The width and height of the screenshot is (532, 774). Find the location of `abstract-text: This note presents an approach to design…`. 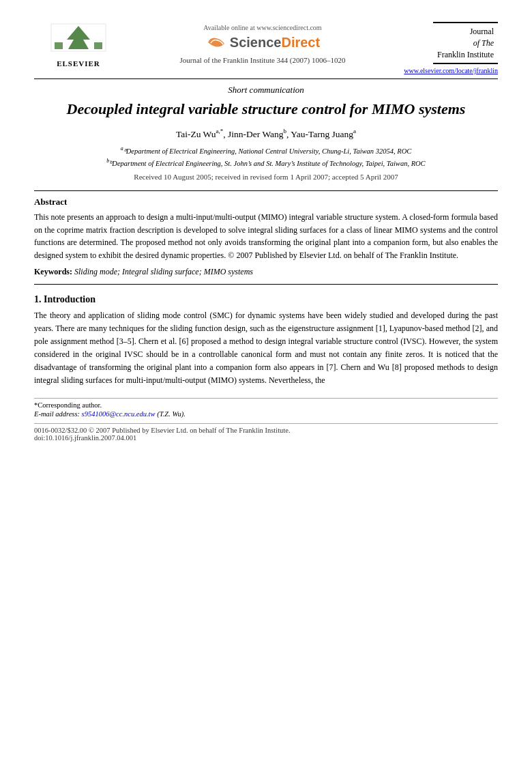

abstract-text: This note presents an approach to design… is located at coordinates (266, 236).